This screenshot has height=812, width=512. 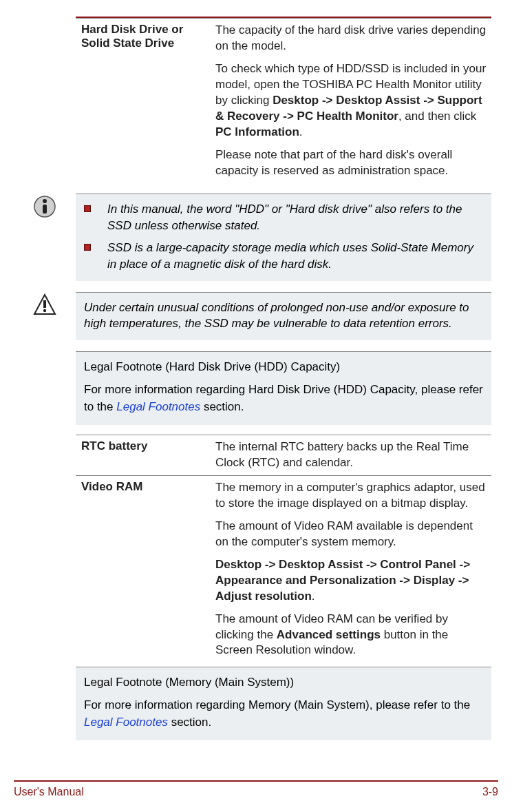 What do you see at coordinates (49, 792) in the screenshot?
I see `footer-left: User's Manual` at bounding box center [49, 792].